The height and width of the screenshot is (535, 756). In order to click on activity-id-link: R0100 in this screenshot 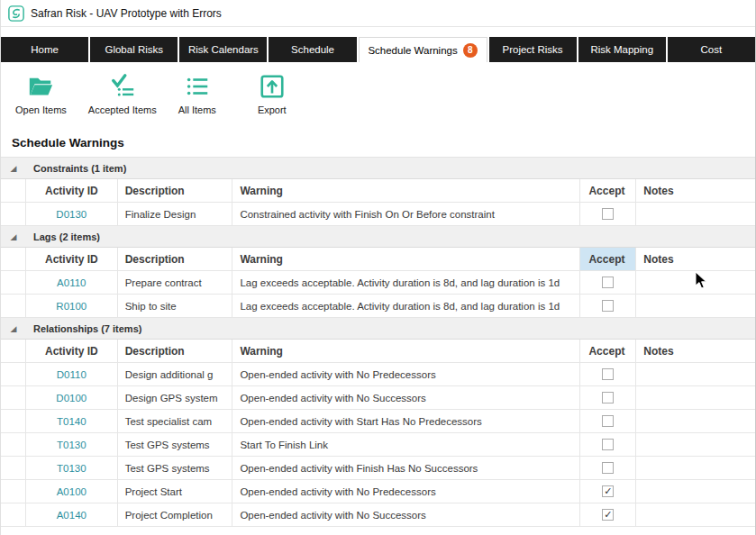, I will do `click(72, 306)`.